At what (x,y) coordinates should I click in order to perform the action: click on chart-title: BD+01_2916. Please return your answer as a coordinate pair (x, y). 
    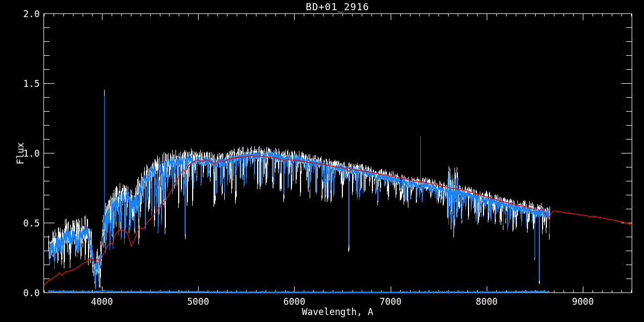
    Looking at the image, I should click on (338, 6).